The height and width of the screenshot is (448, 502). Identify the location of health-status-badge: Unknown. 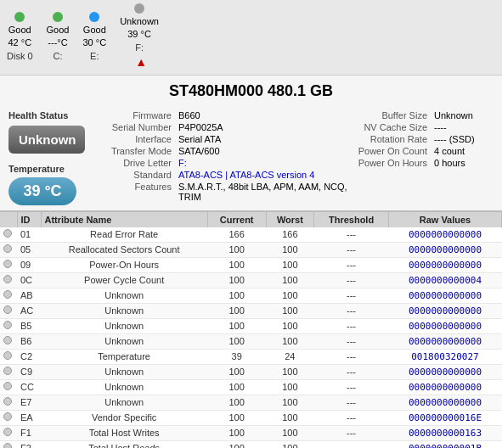
(47, 139).